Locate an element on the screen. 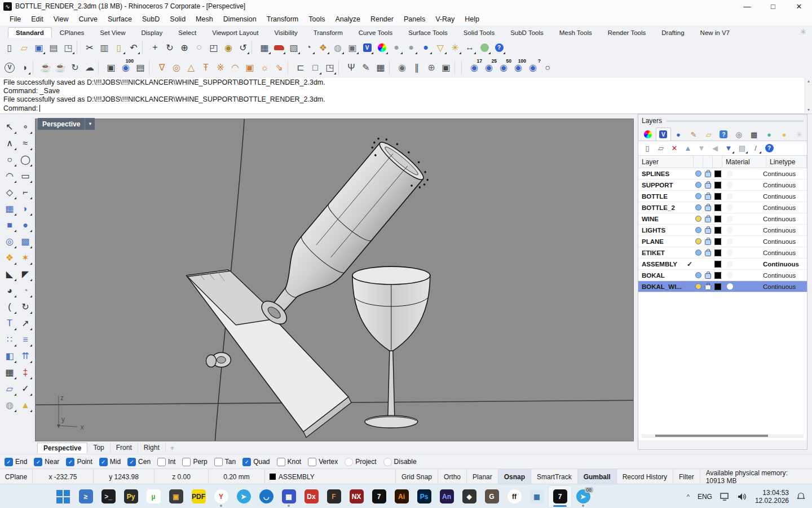 This screenshot has width=812, height=508. status-cell: z 0.00 is located at coordinates (182, 476).